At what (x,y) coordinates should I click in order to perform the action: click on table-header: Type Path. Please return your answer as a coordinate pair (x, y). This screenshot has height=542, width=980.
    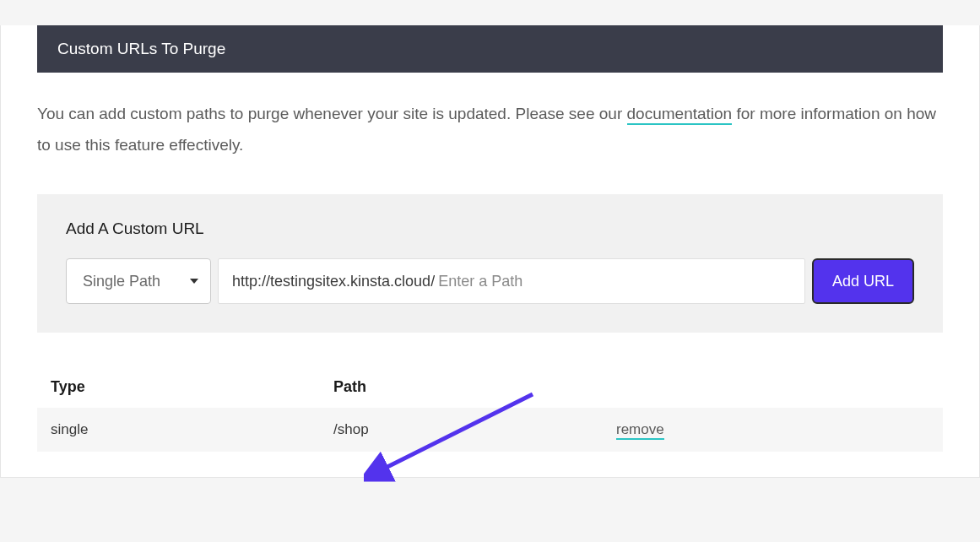
    Looking at the image, I should click on (490, 387).